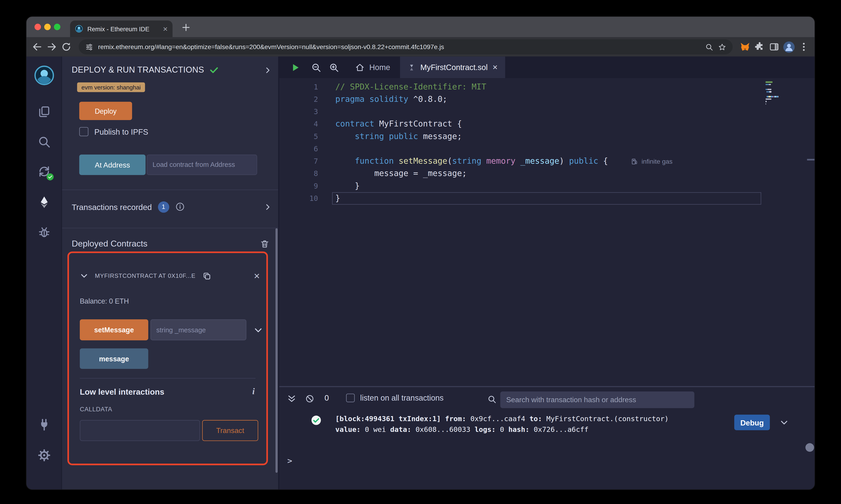  What do you see at coordinates (89, 47) in the screenshot?
I see `site-settings-icon` at bounding box center [89, 47].